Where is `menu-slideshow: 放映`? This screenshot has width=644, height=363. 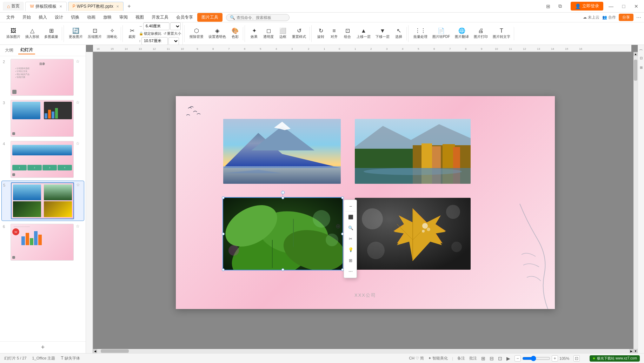 menu-slideshow: 放映 is located at coordinates (107, 18).